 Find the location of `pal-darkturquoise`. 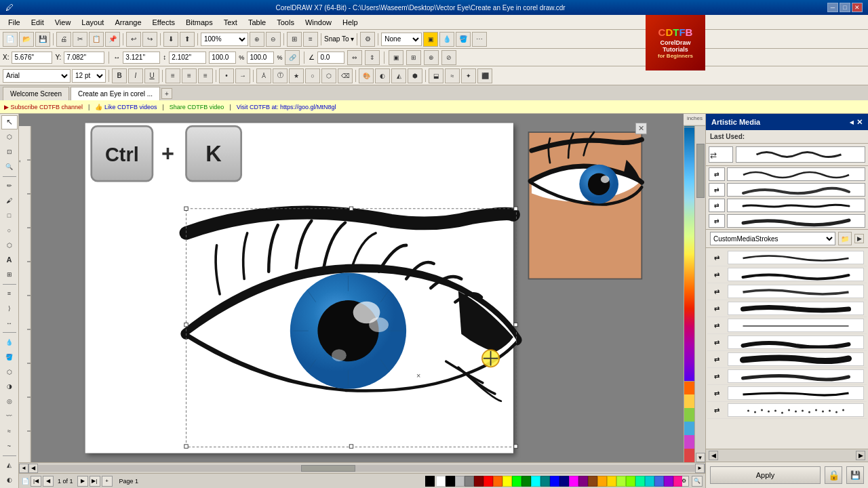

pal-darkturquoise is located at coordinates (650, 481).